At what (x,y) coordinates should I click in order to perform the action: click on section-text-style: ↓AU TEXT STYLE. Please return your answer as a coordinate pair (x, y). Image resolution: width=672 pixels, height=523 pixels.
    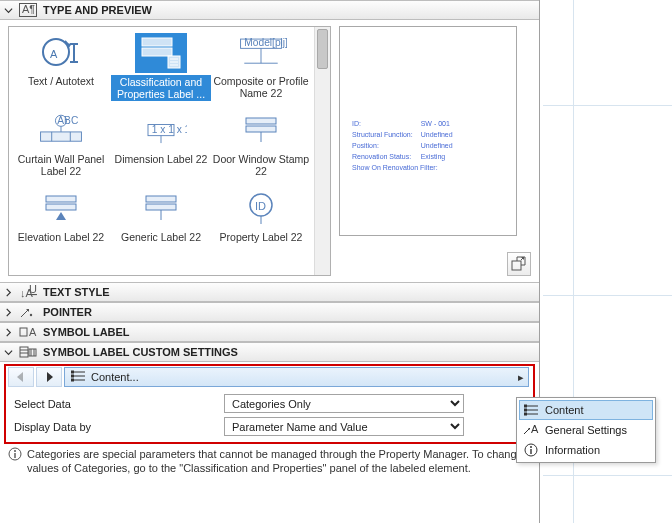
    Looking at the image, I should click on (270, 292).